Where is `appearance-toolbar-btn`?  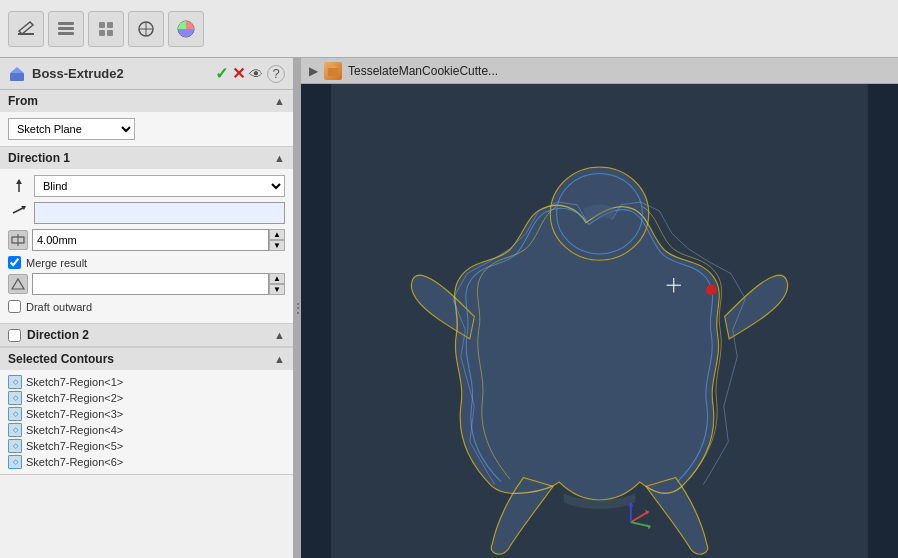 appearance-toolbar-btn is located at coordinates (186, 29).